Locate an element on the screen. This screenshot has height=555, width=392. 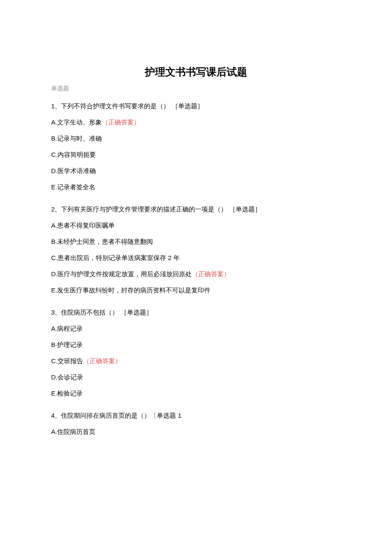
option: A.文字生动、形象（正确答案） is located at coordinates (196, 122).